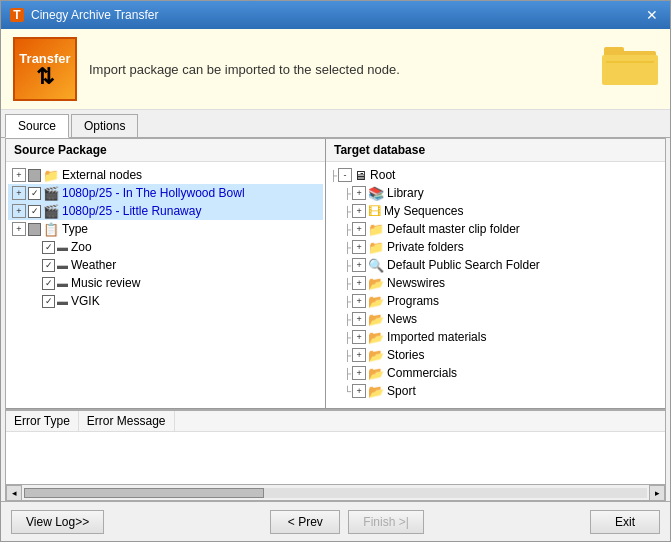 The image size is (671, 542). Describe the element at coordinates (37, 126) in the screenshot. I see `tab-source: Source` at that location.